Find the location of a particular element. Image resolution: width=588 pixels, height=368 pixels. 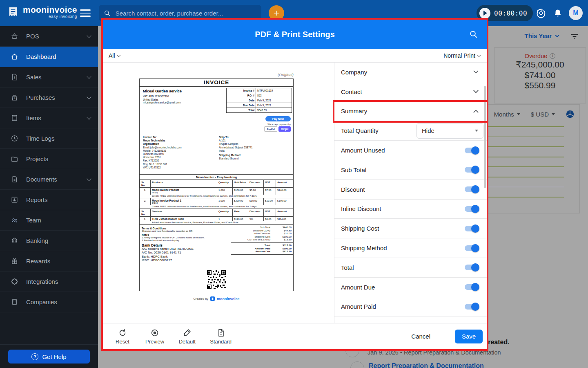

section-contact: Contact is located at coordinates (411, 92).